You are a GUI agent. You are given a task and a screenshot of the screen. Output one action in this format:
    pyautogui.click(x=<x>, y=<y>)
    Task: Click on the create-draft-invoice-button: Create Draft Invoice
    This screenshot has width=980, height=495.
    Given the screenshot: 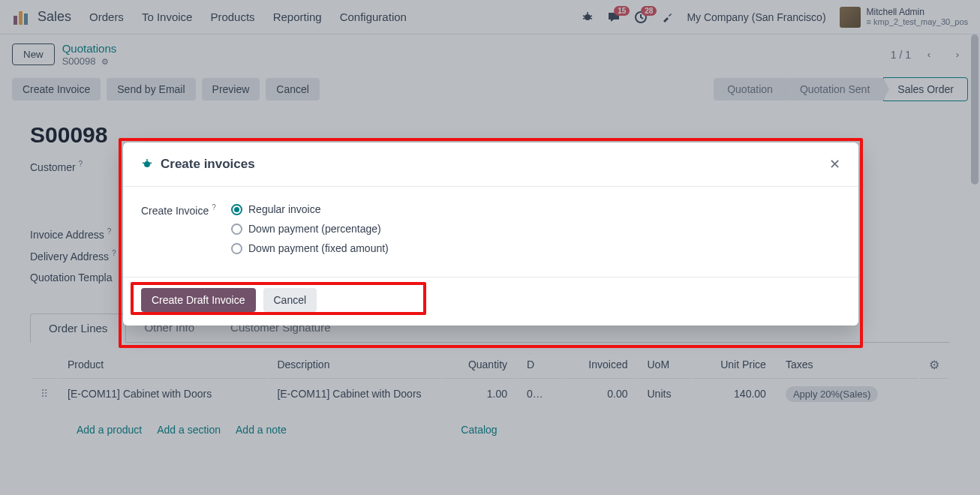 What is the action you would take?
    pyautogui.click(x=198, y=300)
    